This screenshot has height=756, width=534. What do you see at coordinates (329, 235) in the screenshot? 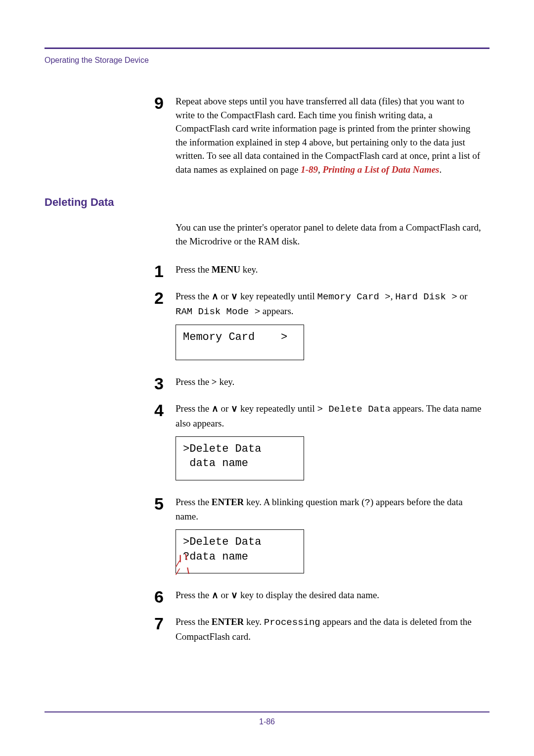
I see `section-intro: You can use the printer's operator panel…` at bounding box center [329, 235].